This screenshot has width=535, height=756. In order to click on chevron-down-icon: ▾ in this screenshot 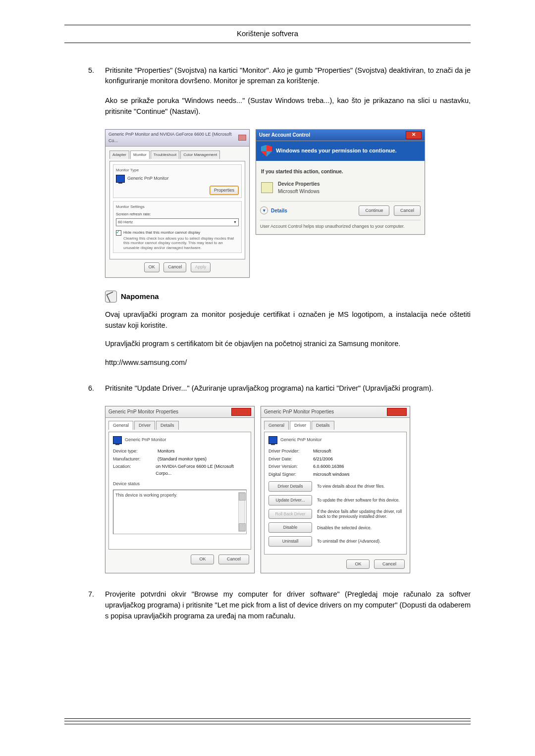, I will do `click(264, 210)`.